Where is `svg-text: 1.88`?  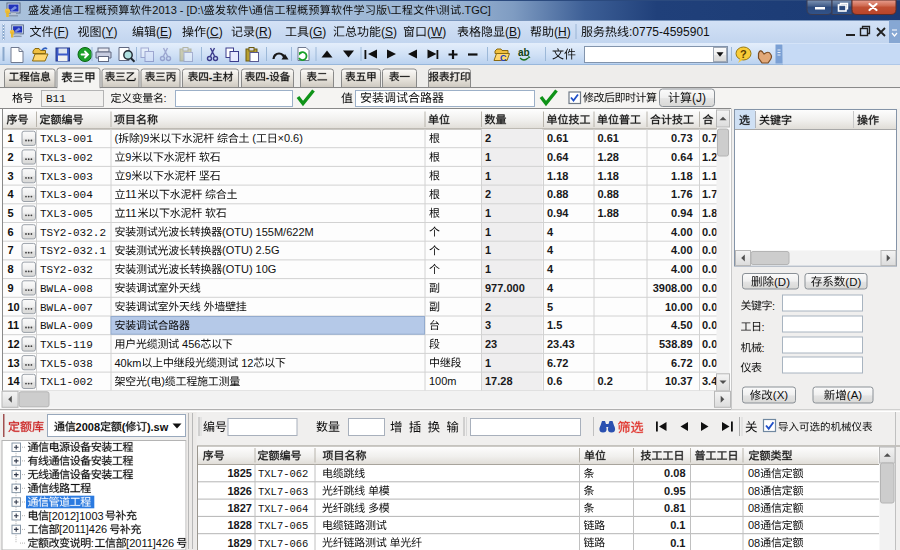
svg-text: 1.88 is located at coordinates (608, 213).